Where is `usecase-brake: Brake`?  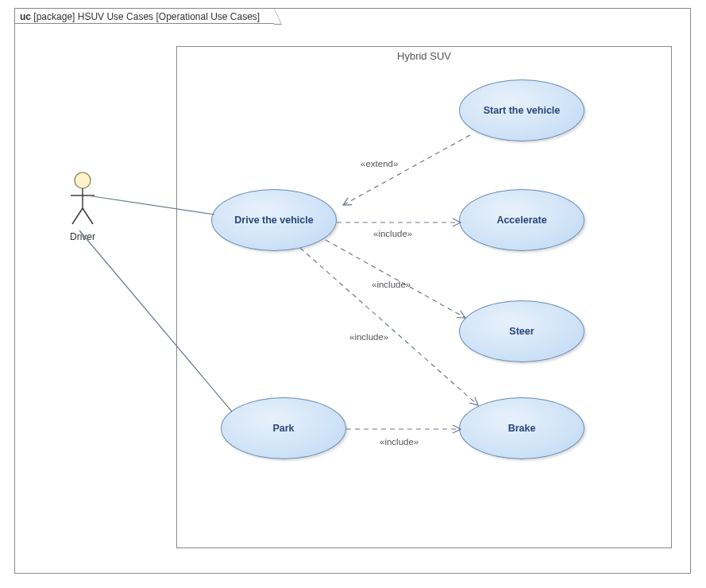 usecase-brake: Brake is located at coordinates (522, 428).